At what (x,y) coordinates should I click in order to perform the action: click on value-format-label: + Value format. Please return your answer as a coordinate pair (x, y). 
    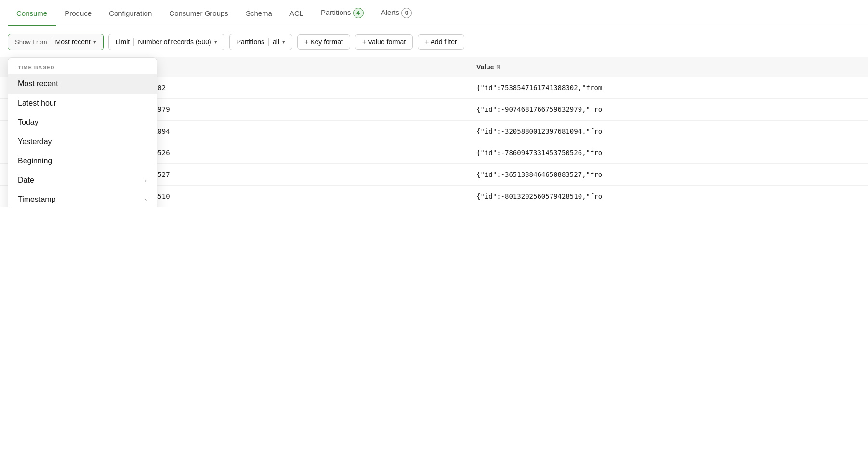
    Looking at the image, I should click on (384, 42).